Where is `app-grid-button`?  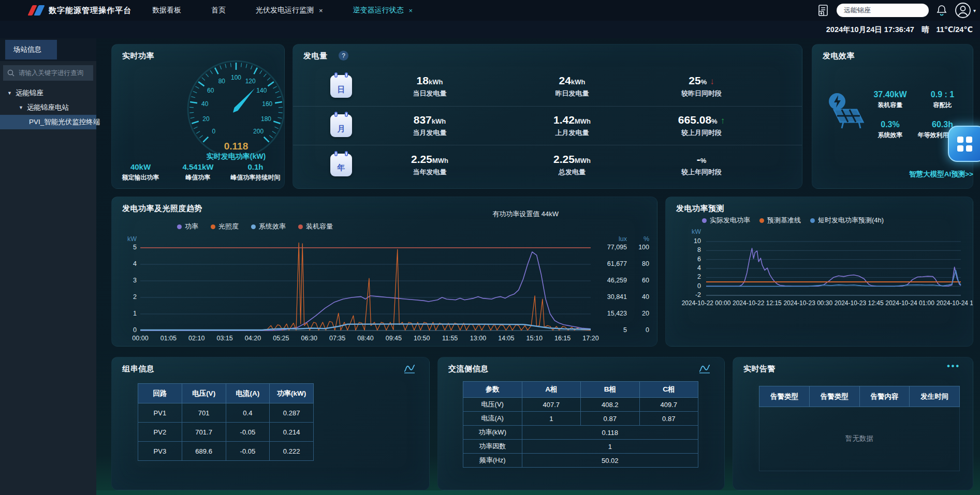 app-grid-button is located at coordinates (964, 144).